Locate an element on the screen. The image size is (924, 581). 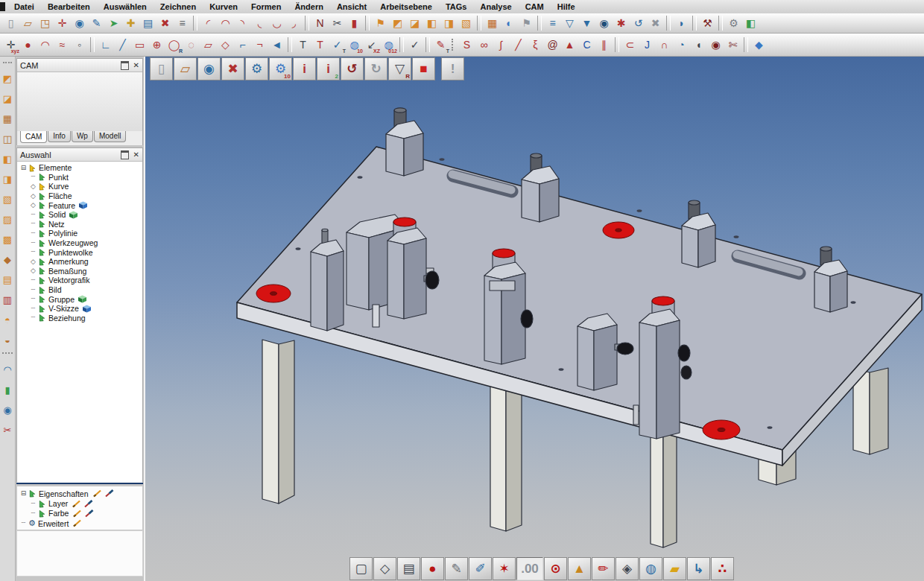
cam-disc-icon: ◉ is located at coordinates (79, 23).